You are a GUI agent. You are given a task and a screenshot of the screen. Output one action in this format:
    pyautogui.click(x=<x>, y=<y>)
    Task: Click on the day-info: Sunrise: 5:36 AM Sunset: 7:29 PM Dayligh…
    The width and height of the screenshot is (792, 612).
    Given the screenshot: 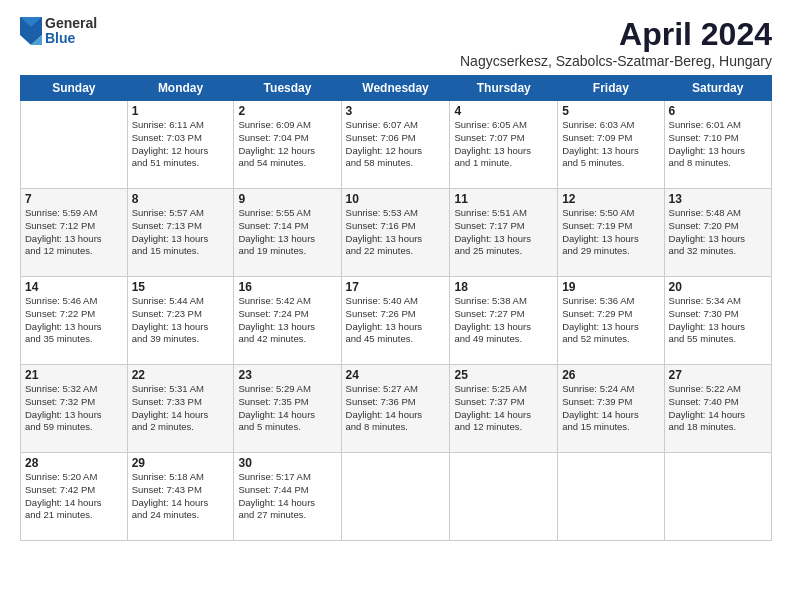 What is the action you would take?
    pyautogui.click(x=610, y=320)
    